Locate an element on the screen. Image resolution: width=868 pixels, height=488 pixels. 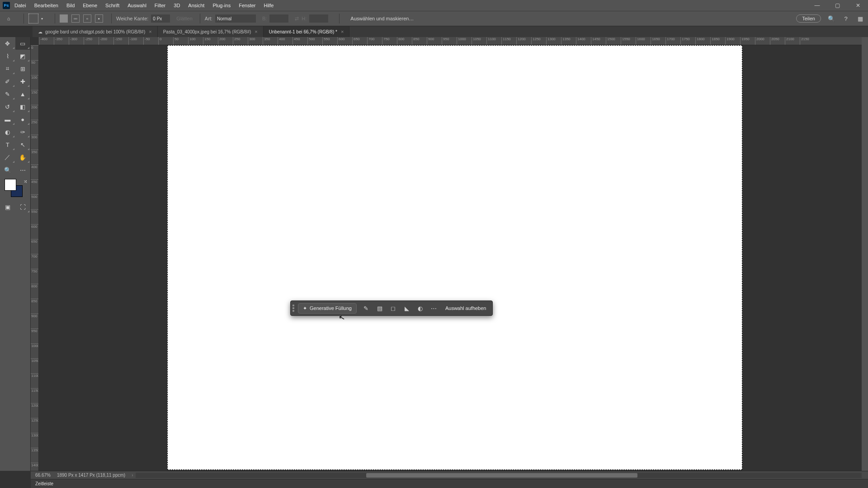
brush-icon: ✎ is located at coordinates (366, 308).